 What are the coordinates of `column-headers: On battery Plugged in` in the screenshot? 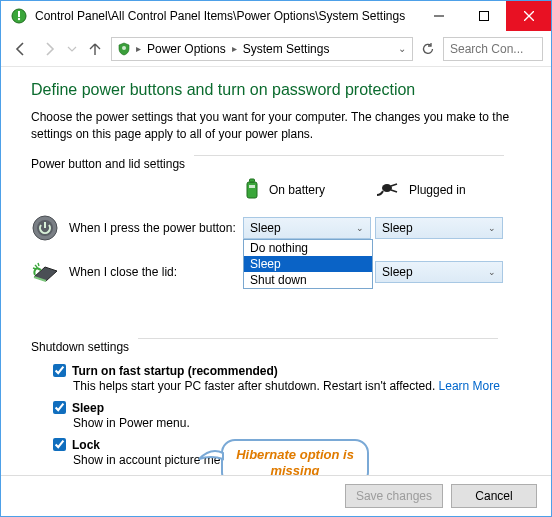 It's located at (276, 190).